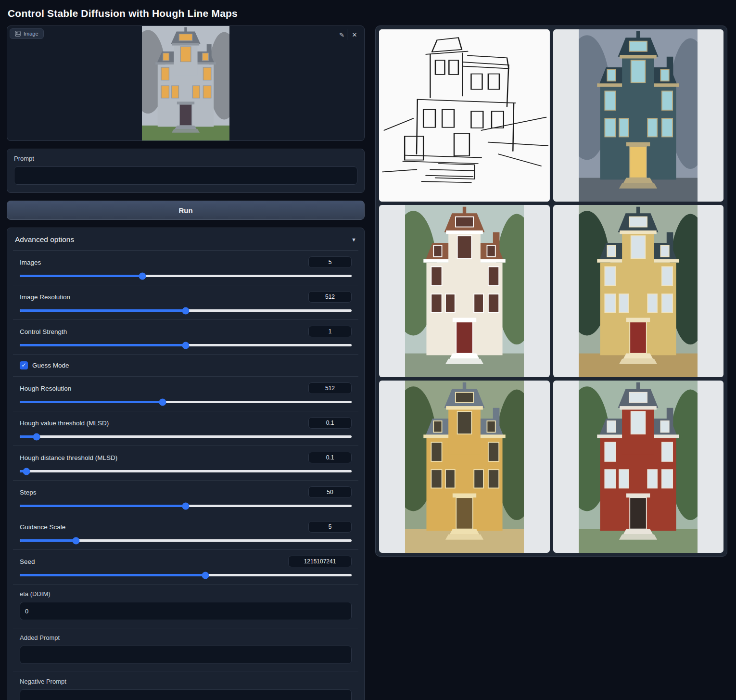  What do you see at coordinates (186, 686) in the screenshot?
I see `negative-prompt-row: Negative Prompt` at bounding box center [186, 686].